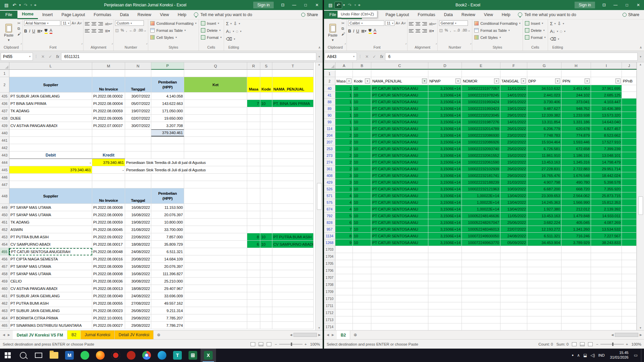 The height and width of the screenshot is (362, 644). Describe the element at coordinates (344, 189) in the screenshot. I see `cell-A526: 3` at that location.